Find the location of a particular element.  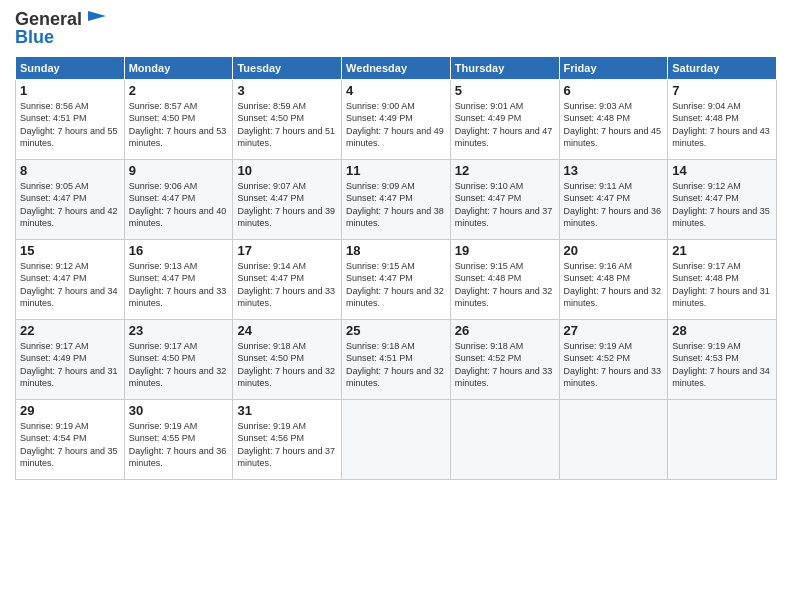

day-number: 8 is located at coordinates (70, 170).